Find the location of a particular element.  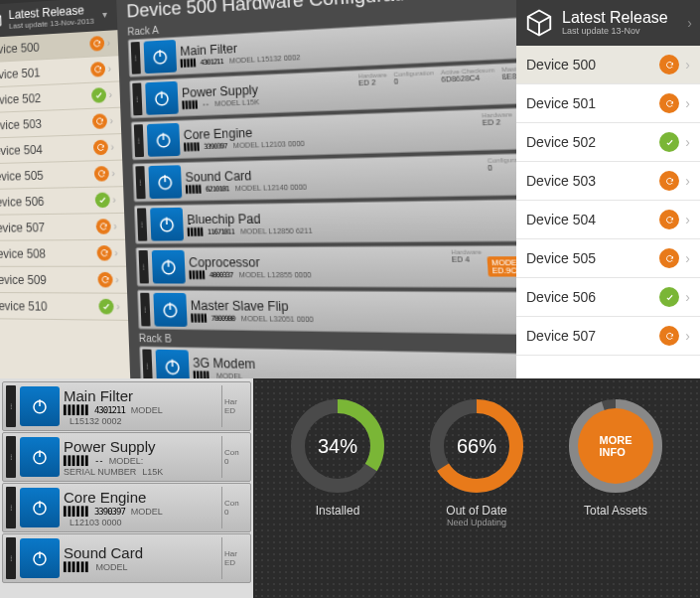

chevron-down-icon: ▾ is located at coordinates (105, 14).